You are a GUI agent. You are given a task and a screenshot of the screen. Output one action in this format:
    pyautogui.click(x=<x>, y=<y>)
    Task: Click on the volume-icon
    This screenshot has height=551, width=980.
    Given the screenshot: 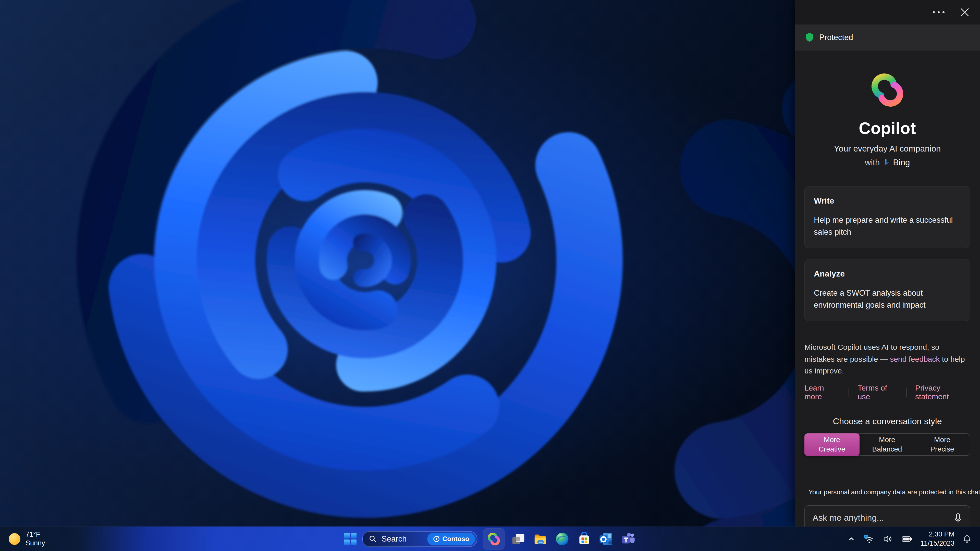 What is the action you would take?
    pyautogui.click(x=888, y=539)
    